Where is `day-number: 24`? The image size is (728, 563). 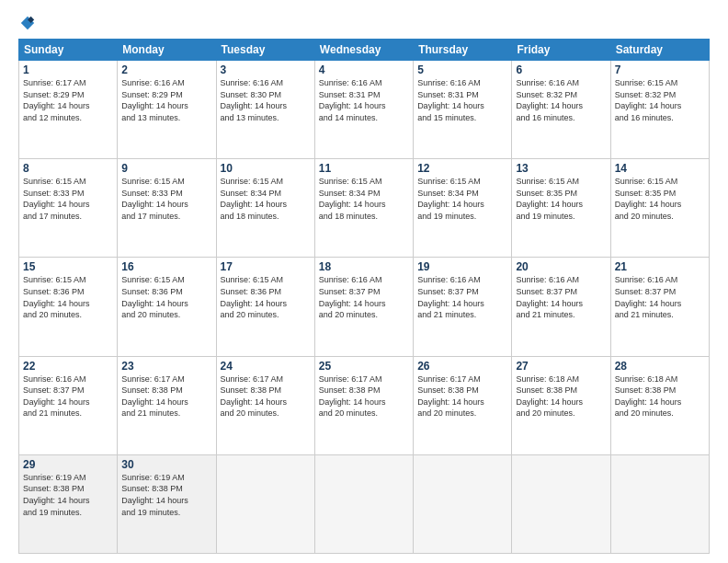
day-number: 24 is located at coordinates (266, 366).